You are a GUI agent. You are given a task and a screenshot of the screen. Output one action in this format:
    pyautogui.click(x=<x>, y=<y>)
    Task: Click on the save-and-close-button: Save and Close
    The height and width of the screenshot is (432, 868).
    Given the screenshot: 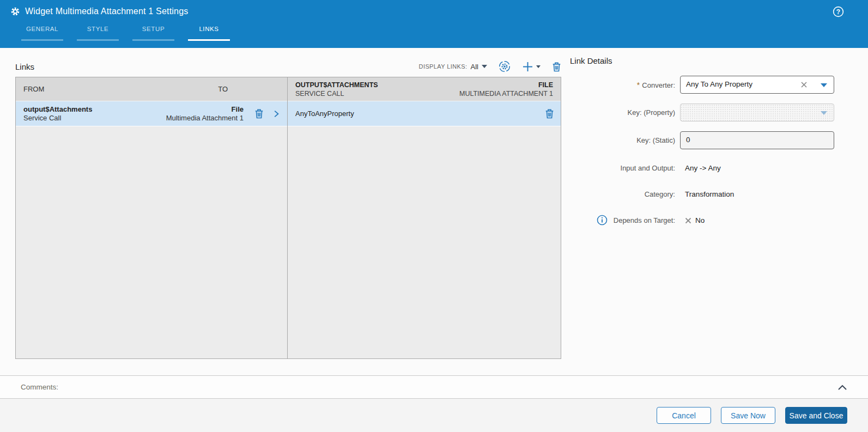 What is the action you would take?
    pyautogui.click(x=816, y=415)
    